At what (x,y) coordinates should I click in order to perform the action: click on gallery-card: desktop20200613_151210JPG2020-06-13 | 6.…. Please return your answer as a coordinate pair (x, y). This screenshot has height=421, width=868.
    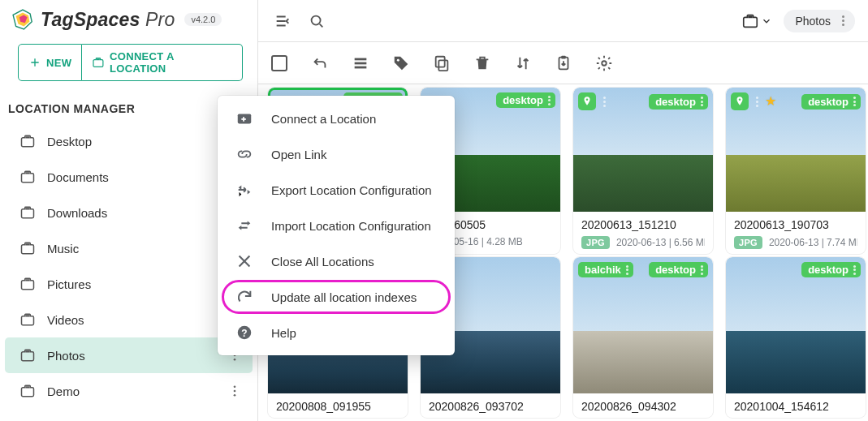
    Looking at the image, I should click on (643, 170).